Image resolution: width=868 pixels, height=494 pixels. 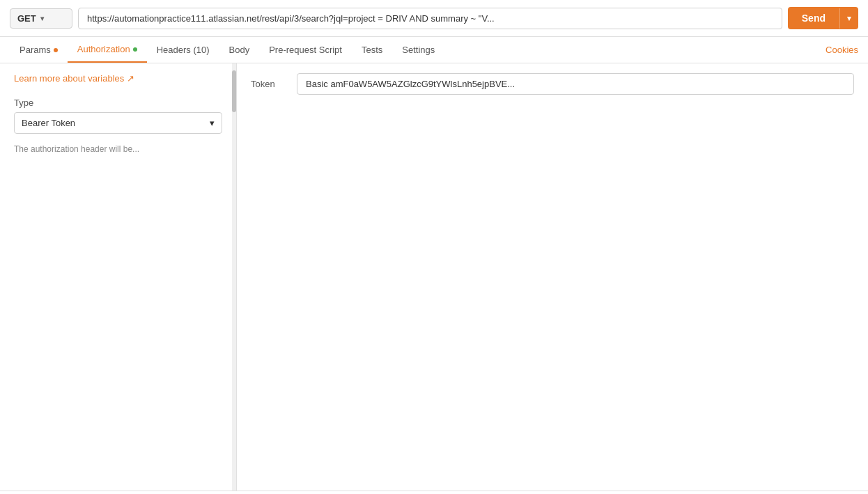 I want to click on learn-more-link: Learn more about variables ↗, so click(x=118, y=78).